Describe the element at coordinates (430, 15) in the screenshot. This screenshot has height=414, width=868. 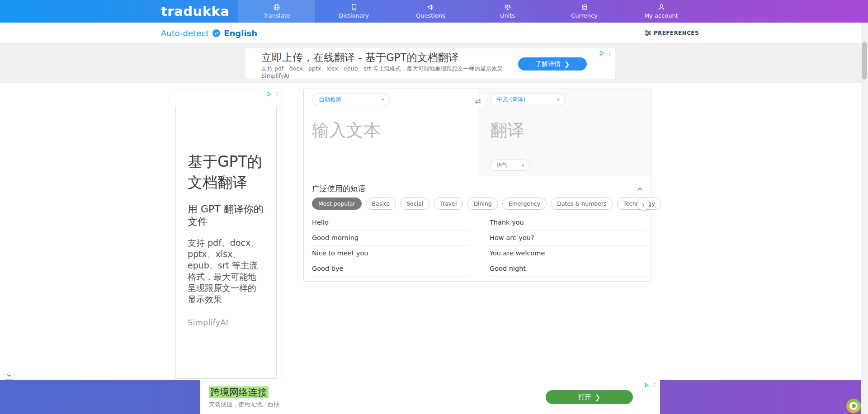
I see `tab-label: Questions` at that location.